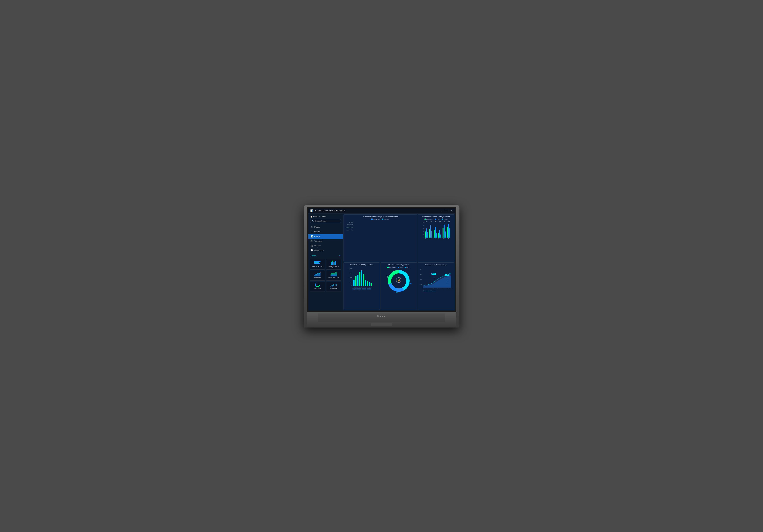 The height and width of the screenshot is (532, 763). What do you see at coordinates (362, 265) in the screenshot?
I see `panel3-title: Total Sales in USD by Location` at bounding box center [362, 265].